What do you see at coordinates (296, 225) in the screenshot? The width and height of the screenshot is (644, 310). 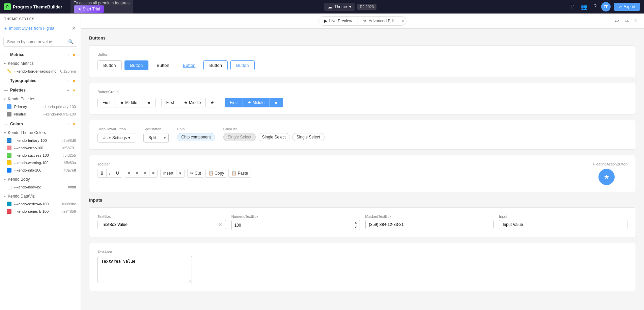 I see `numeric-wrapper: ▲ ▼` at bounding box center [296, 225].